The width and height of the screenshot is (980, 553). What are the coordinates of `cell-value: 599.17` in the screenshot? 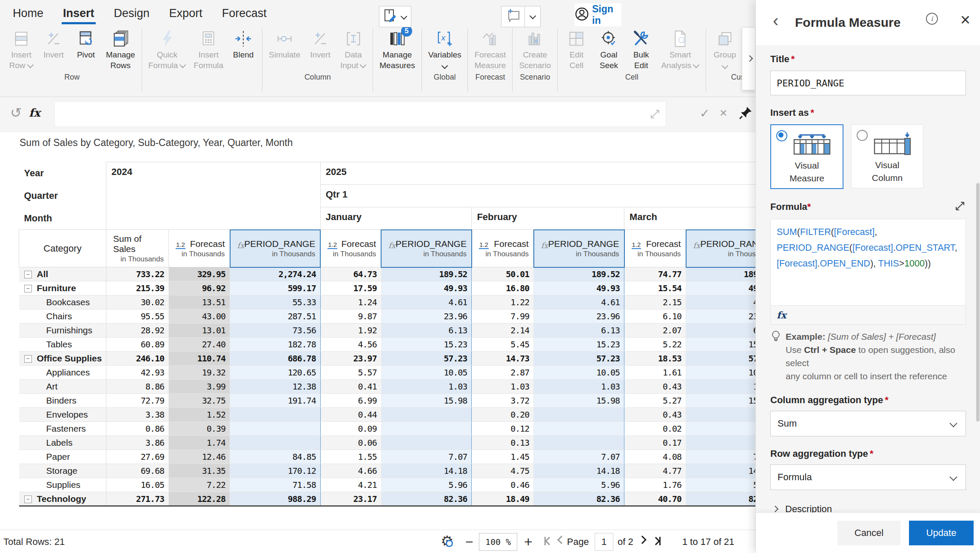 It's located at (276, 289).